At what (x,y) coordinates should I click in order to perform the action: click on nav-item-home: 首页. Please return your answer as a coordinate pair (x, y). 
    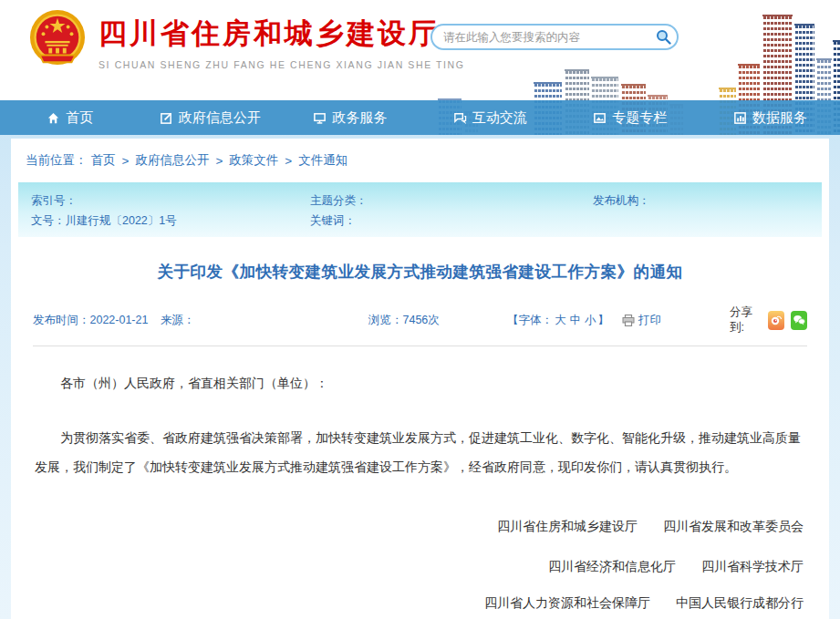
    Looking at the image, I should click on (70, 118).